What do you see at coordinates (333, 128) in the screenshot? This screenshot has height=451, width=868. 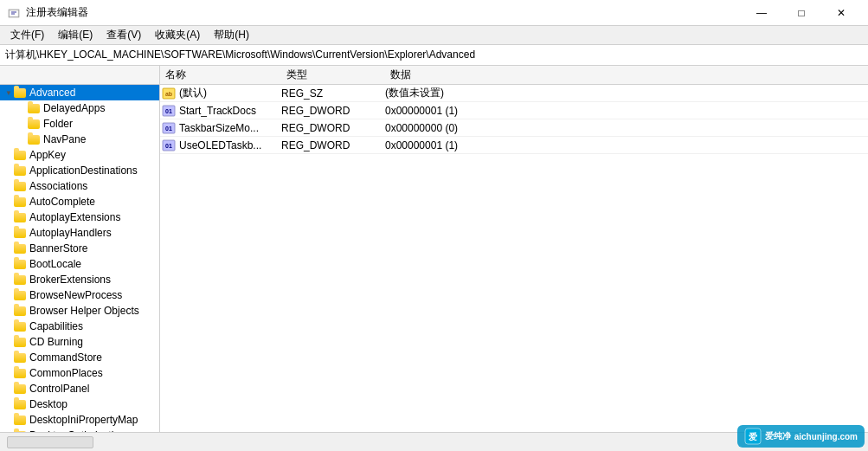 I see `registry-type: REG_DWORD` at bounding box center [333, 128].